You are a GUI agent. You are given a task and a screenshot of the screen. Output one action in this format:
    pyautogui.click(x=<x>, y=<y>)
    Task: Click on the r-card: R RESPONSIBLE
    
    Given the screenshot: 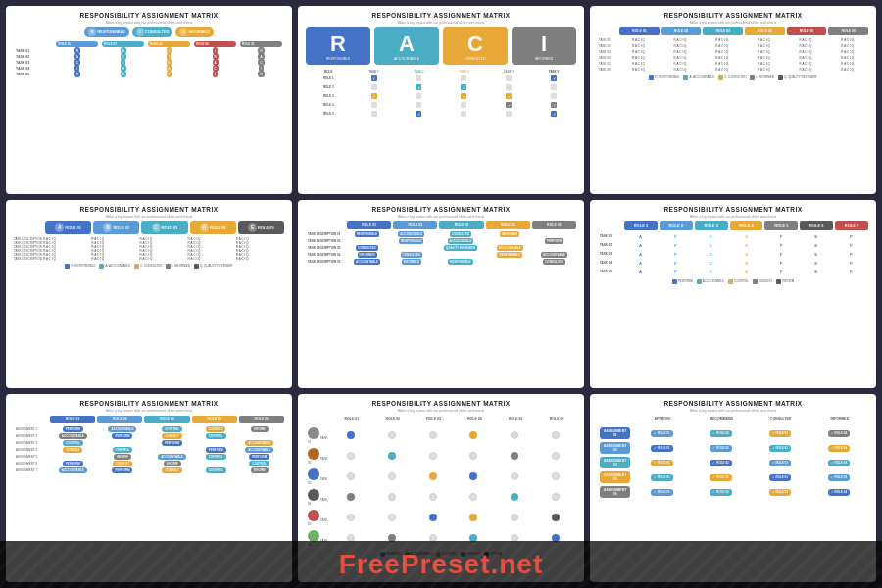 What is the action you would take?
    pyautogui.click(x=338, y=46)
    